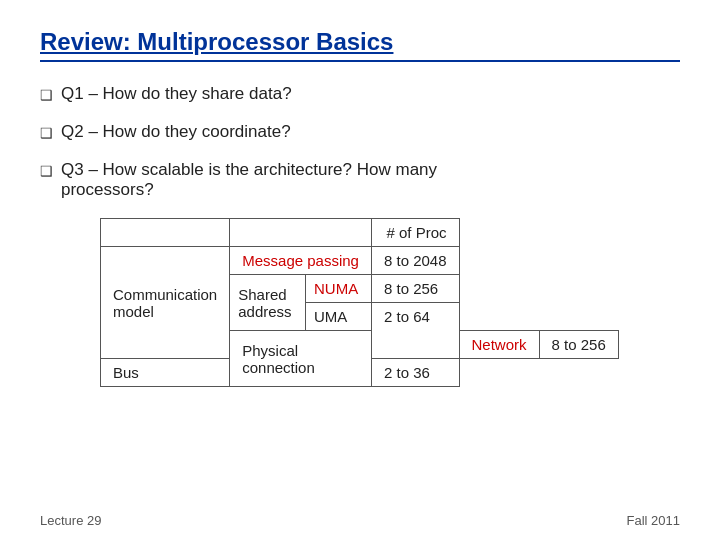  What do you see at coordinates (301, 303) in the screenshot?
I see `shared-address-numa: Sharedaddress NUMA UMA` at bounding box center [301, 303].